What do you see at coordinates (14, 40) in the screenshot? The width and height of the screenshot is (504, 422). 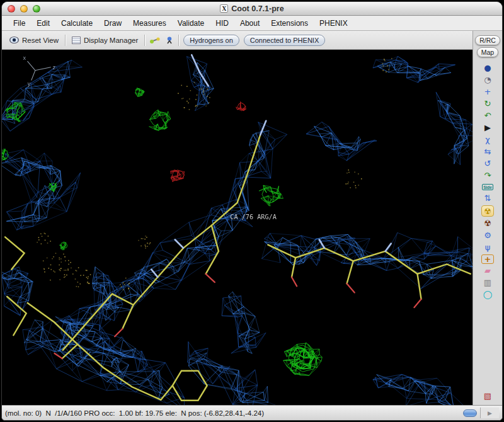 I see `eye-icon` at bounding box center [14, 40].